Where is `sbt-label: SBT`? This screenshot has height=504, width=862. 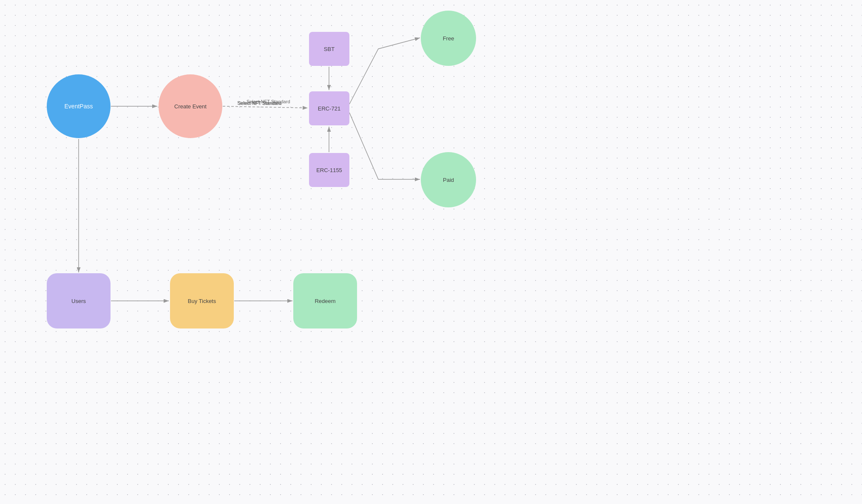 sbt-label: SBT is located at coordinates (329, 49).